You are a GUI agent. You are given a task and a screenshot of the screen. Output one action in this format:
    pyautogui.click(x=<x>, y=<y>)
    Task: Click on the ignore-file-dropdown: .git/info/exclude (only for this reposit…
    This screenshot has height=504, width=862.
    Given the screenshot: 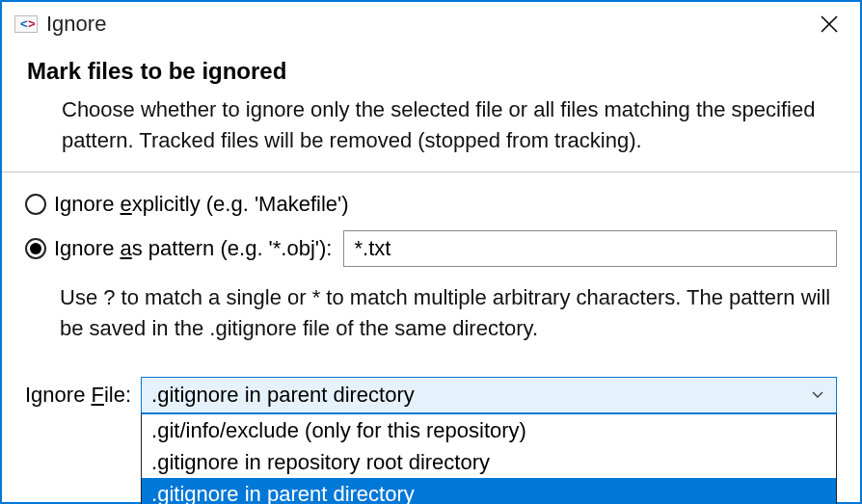 What is the action you would take?
    pyautogui.click(x=489, y=459)
    